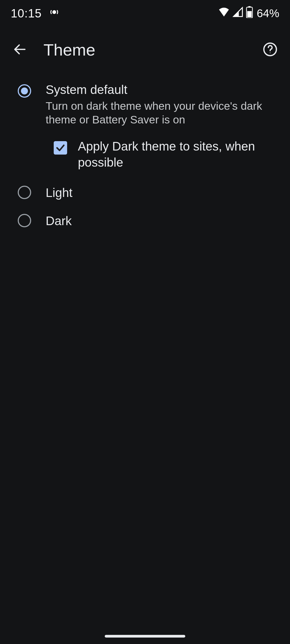 The width and height of the screenshot is (290, 644). Describe the element at coordinates (172, 155) in the screenshot. I see `option-label: Apply Dark theme to sites, when possible` at that location.